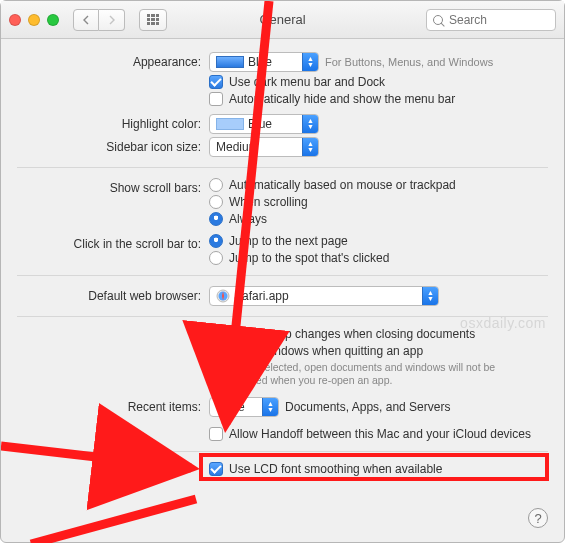 This screenshot has height=543, width=565. I want to click on chevron-left-icon, so click(86, 20).